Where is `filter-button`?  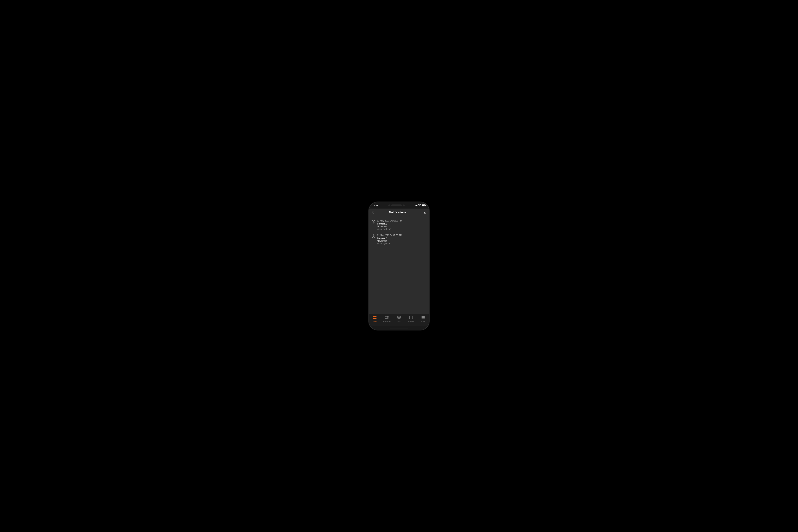
filter-button is located at coordinates (420, 212).